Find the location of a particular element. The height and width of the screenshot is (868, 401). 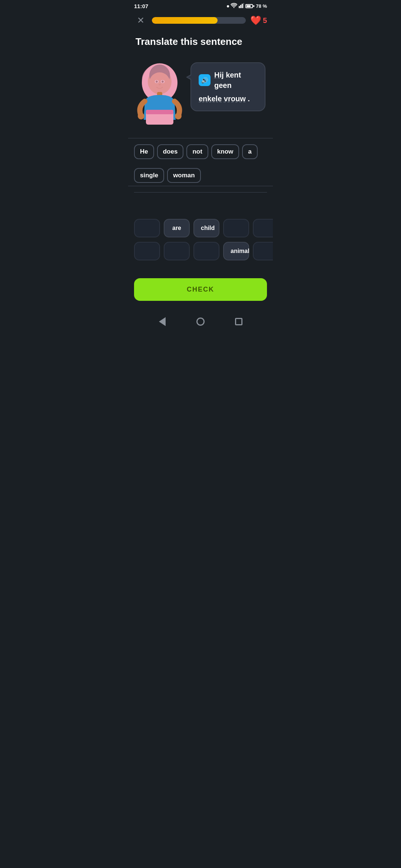

progress-fill is located at coordinates (185, 20).